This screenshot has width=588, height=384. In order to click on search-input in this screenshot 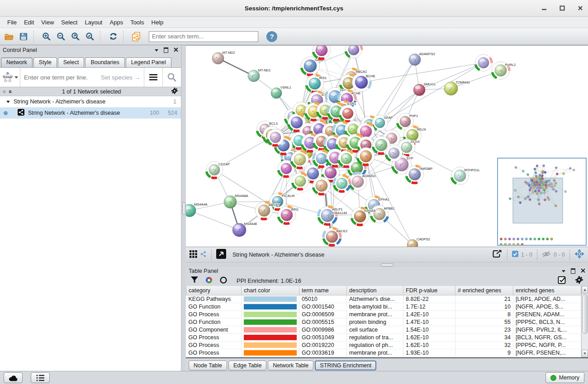, I will do `click(204, 37)`.